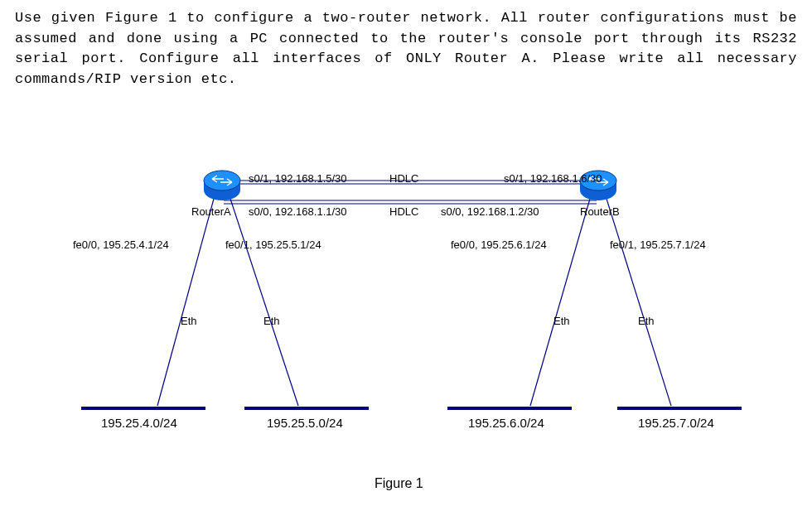 Image resolution: width=812 pixels, height=506 pixels. What do you see at coordinates (404, 212) in the screenshot?
I see `hdlc-bottom-label: HDLC` at bounding box center [404, 212].